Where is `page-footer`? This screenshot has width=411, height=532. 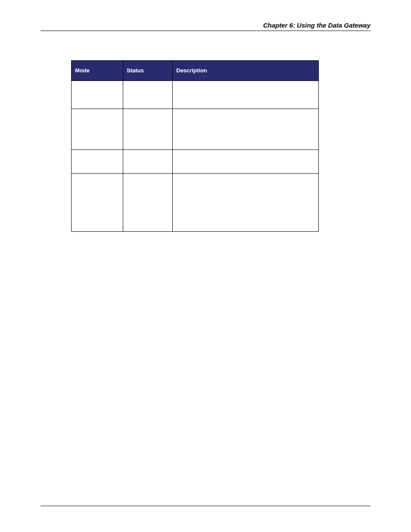
page-footer is located at coordinates (206, 506).